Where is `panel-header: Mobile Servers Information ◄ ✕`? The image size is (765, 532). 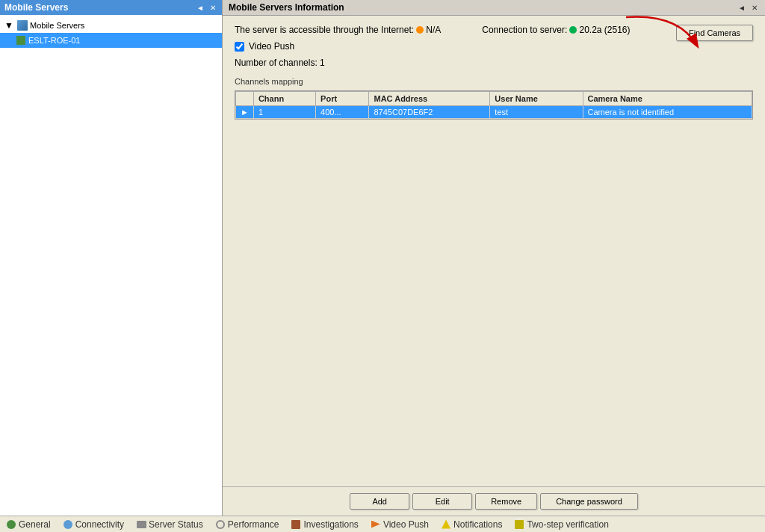
panel-header: Mobile Servers Information ◄ ✕ is located at coordinates (494, 7).